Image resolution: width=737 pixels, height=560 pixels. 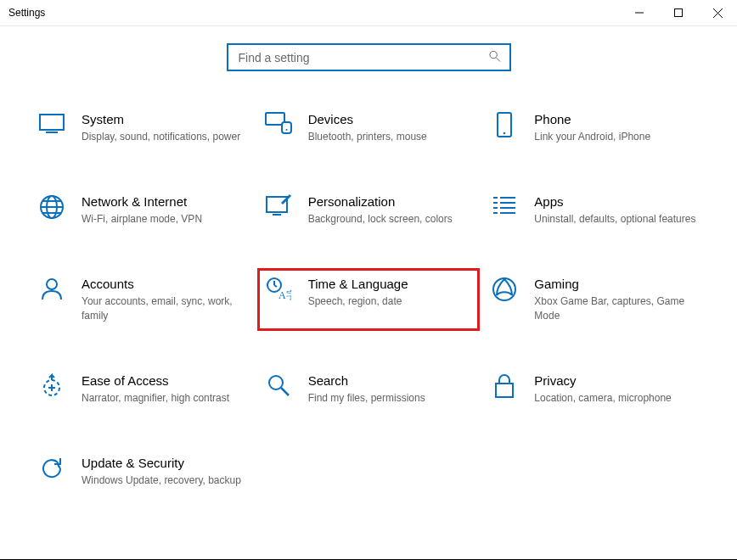 What do you see at coordinates (594, 389) in the screenshot?
I see `tile-privacy: Privacy Location, camera, microphone` at bounding box center [594, 389].